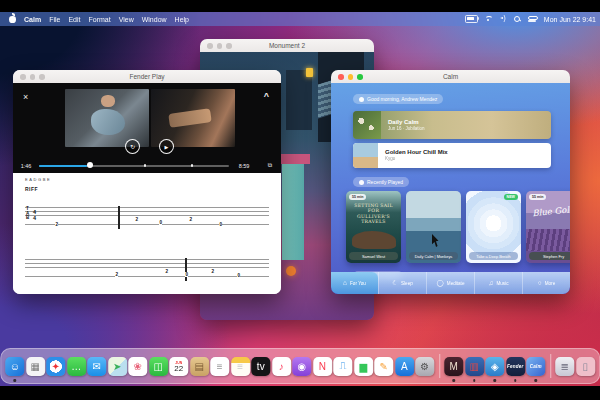 This screenshot has height=400, width=600. Describe the element at coordinates (282, 366) in the screenshot. I see `dock-music: ♪` at that location.